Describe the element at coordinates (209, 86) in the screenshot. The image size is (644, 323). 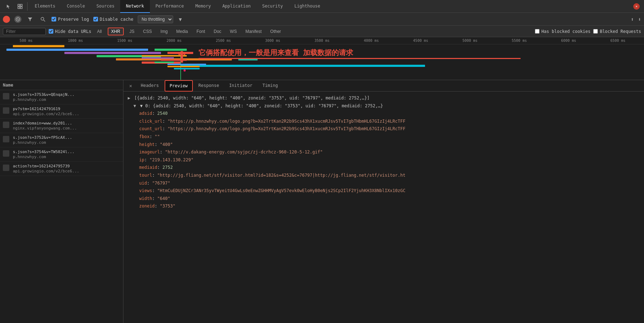
I see `preview-tab-response: Response` at that location.